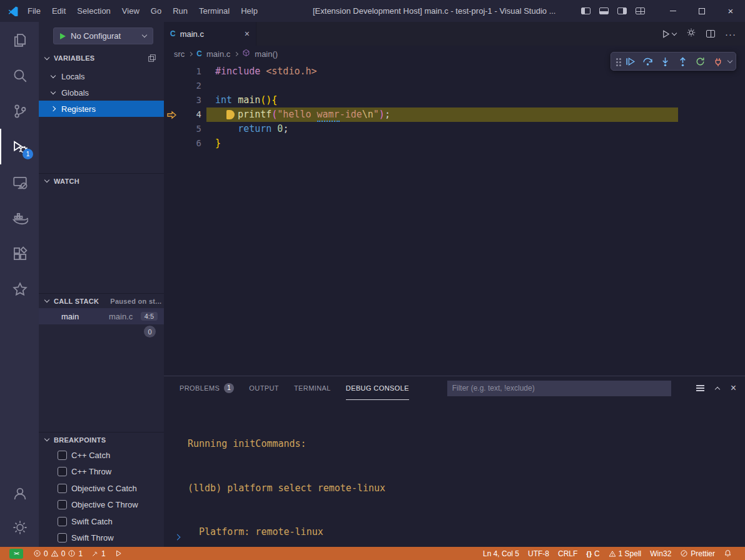  What do you see at coordinates (17, 554) in the screenshot?
I see `remote-indicator: ><` at bounding box center [17, 554].